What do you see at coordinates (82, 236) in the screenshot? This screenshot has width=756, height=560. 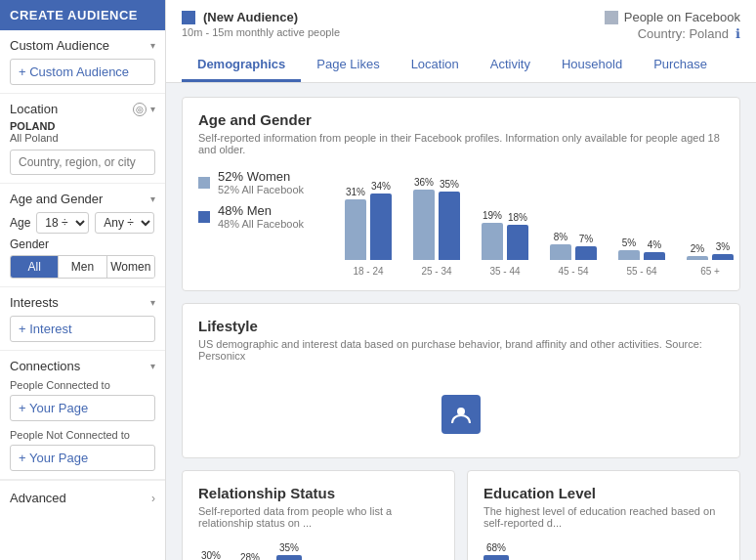 I see `age-gender-section: Age and Gender ▾ Age 18 ÷ Any ÷ Gender A…` at bounding box center [82, 236].